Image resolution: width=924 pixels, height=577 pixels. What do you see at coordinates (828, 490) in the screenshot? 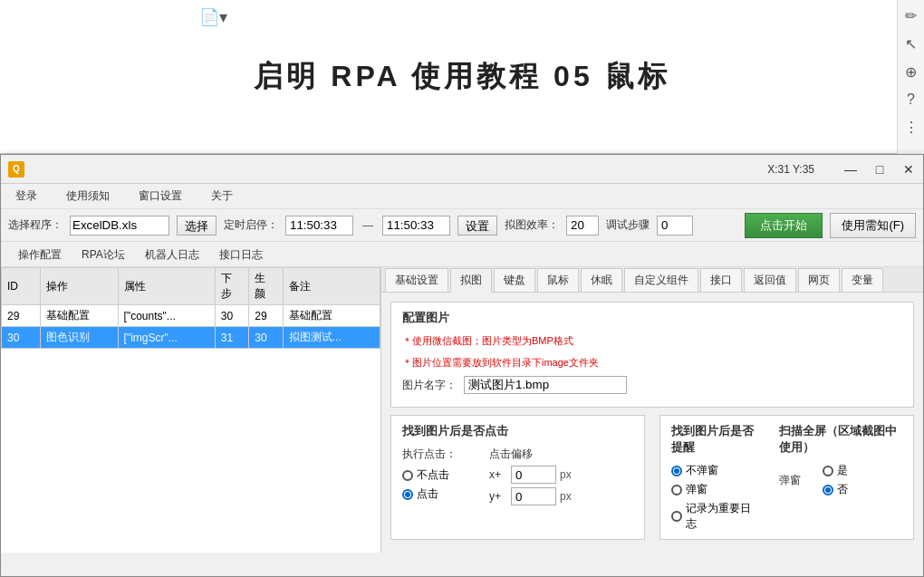
I see `scan-no-radio` at bounding box center [828, 490].